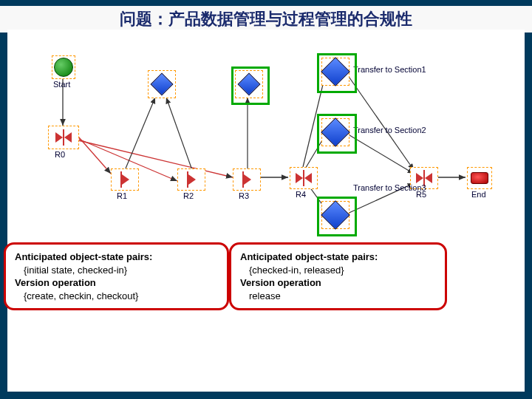 Image resolution: width=532 pixels, height=399 pixels. Describe the element at coordinates (77, 296) in the screenshot. I see `callout-line: {create, checkin, checkout}` at that location.